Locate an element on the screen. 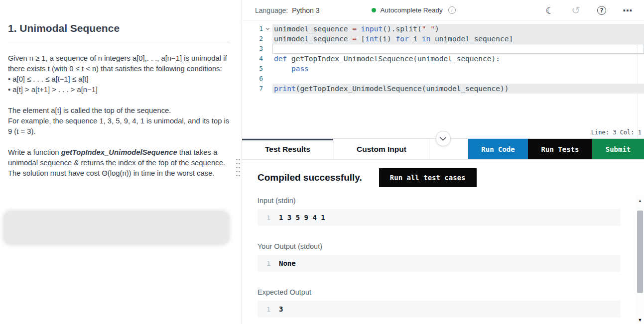 The image size is (644, 324). code-content: pass is located at coordinates (458, 69).